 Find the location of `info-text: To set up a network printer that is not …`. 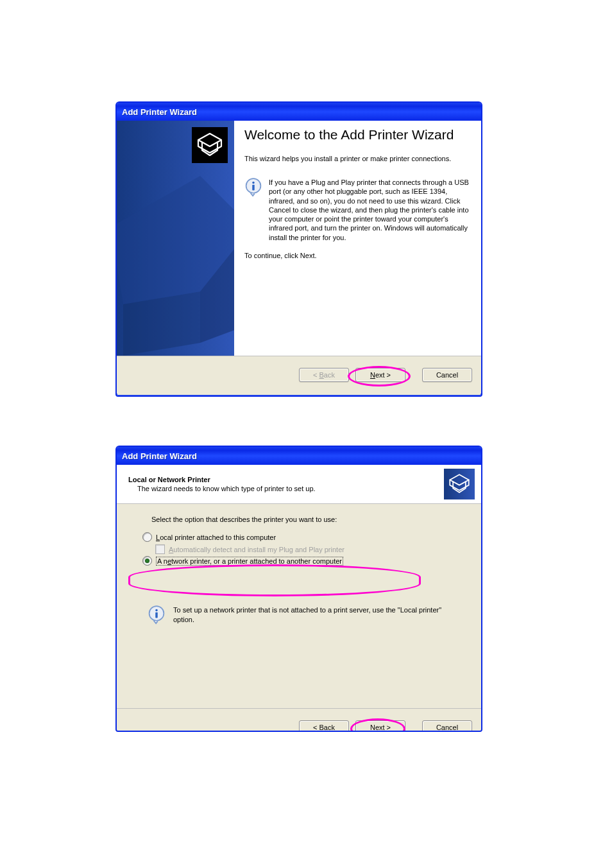

info-text: To set up a network printer that is not … is located at coordinates (319, 616).